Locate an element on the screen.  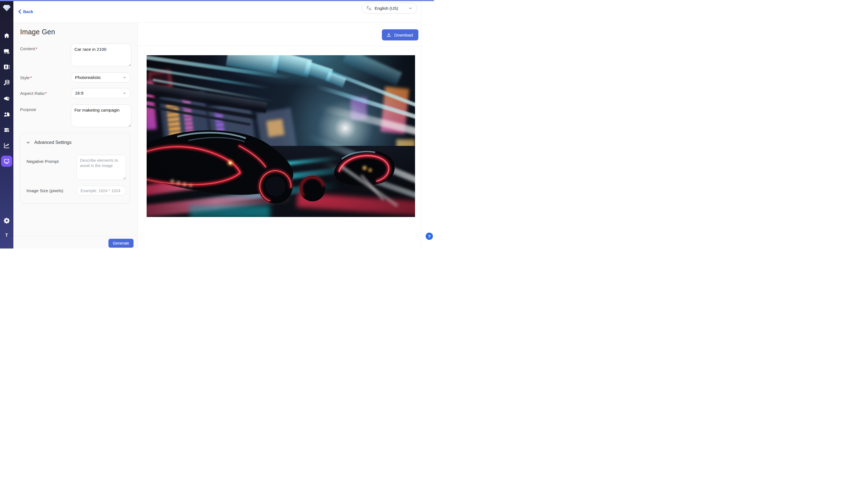
download-label: Download is located at coordinates (403, 35).